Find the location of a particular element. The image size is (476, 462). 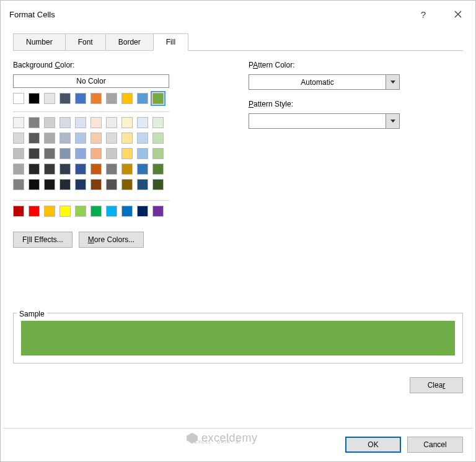

fill-effects-button: FIll Effects... is located at coordinates (43, 240).